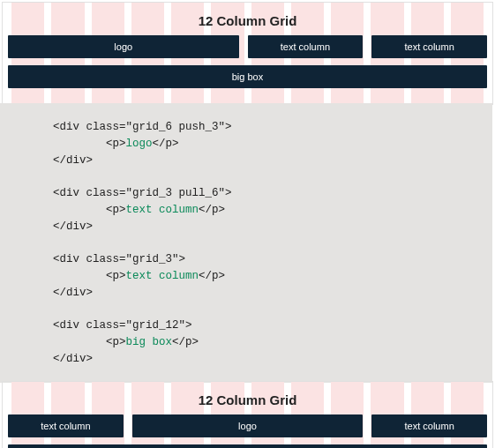 This screenshot has height=448, width=495. Describe the element at coordinates (139, 144) in the screenshot. I see `code-value: logo` at that location.